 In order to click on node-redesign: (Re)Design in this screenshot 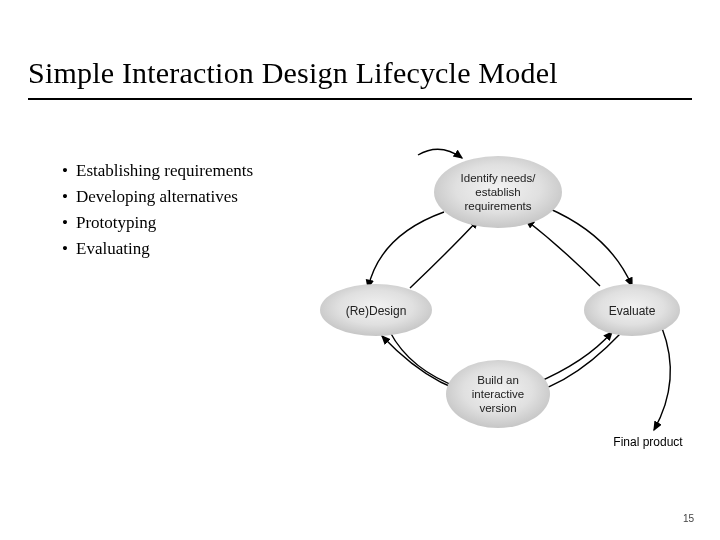, I will do `click(376, 310)`.